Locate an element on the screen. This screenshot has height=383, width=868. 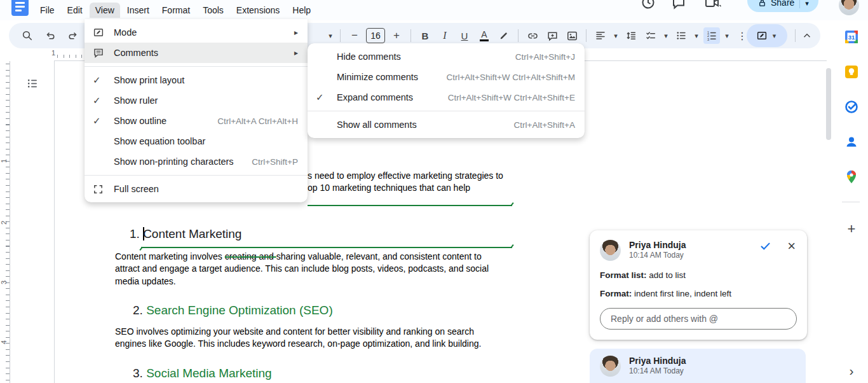
editing-mode-button: ▾ is located at coordinates (767, 36).